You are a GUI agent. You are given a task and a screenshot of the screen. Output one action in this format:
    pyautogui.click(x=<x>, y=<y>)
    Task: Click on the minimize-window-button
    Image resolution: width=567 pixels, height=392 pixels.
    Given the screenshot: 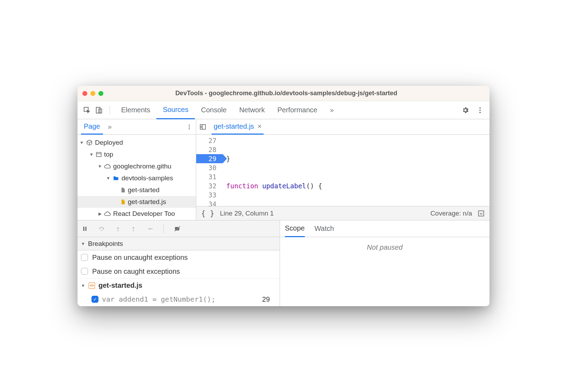 What is the action you would take?
    pyautogui.click(x=93, y=93)
    